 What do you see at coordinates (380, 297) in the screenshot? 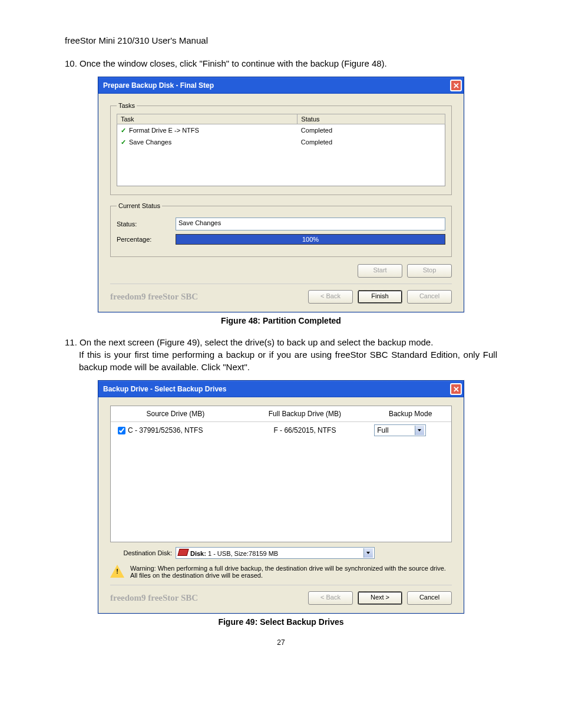
I see `finish-button: Finish` at bounding box center [380, 297].